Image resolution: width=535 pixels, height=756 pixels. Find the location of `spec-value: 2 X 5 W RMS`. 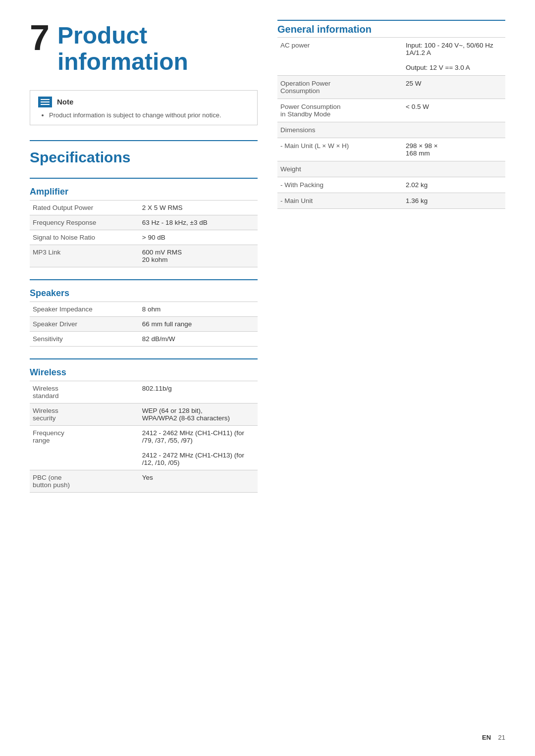

spec-value: 2 X 5 W RMS is located at coordinates (198, 207).